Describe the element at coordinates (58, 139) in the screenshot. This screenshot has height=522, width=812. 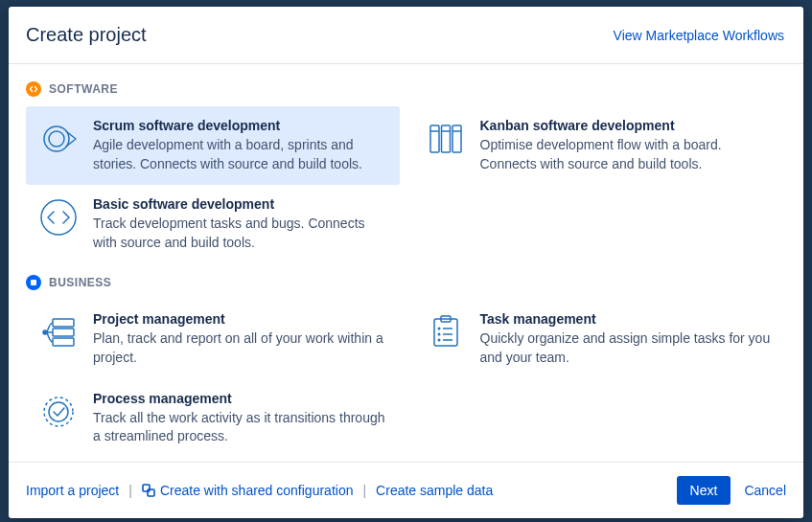
I see `scrum-icon` at that location.